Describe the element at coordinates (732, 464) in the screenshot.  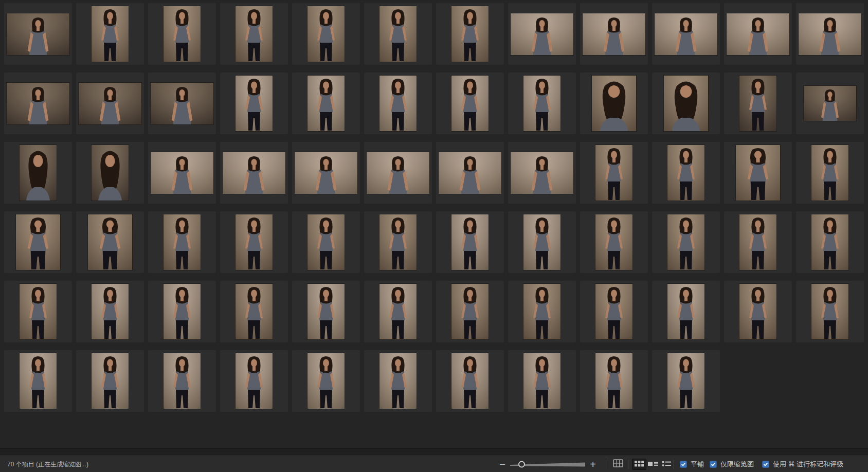
I see `option-thumbnails-only: 仅限缩览图` at that location.